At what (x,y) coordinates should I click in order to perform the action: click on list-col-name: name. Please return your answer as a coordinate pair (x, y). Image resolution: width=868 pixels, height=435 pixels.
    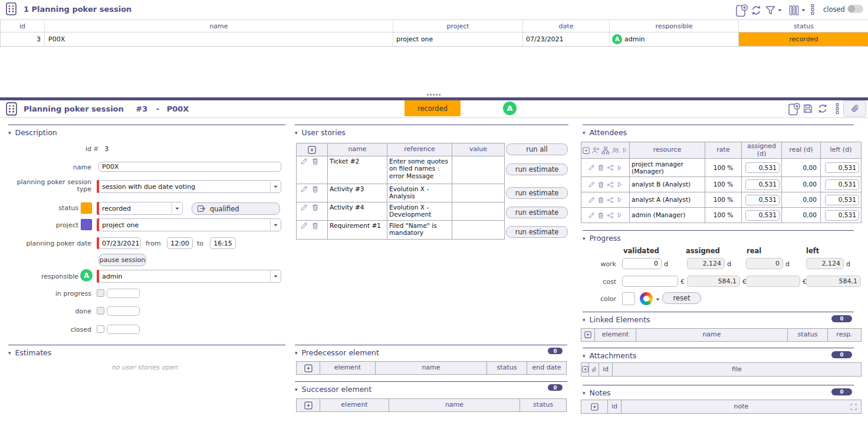
    Looking at the image, I should click on (219, 26).